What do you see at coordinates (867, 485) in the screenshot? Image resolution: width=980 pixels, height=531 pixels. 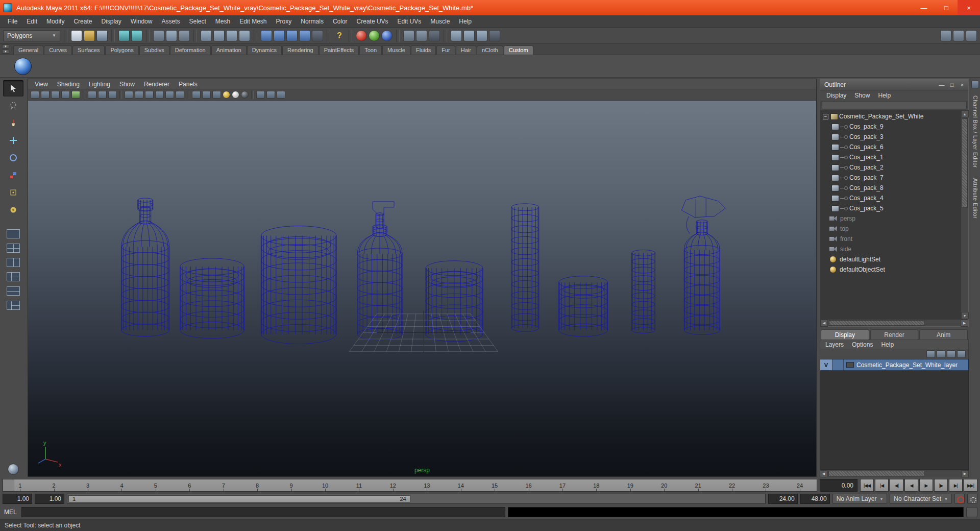 I see `playback-button: |◀◀` at bounding box center [867, 485].